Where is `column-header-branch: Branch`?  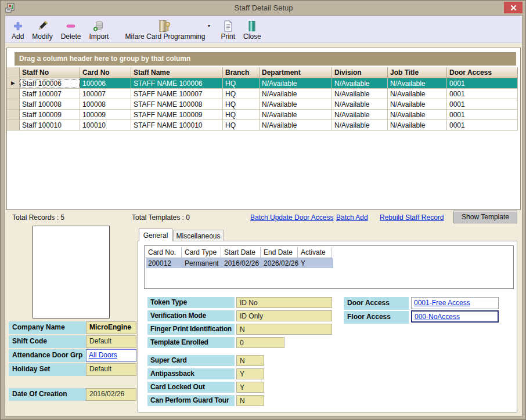
column-header-branch: Branch is located at coordinates (242, 73).